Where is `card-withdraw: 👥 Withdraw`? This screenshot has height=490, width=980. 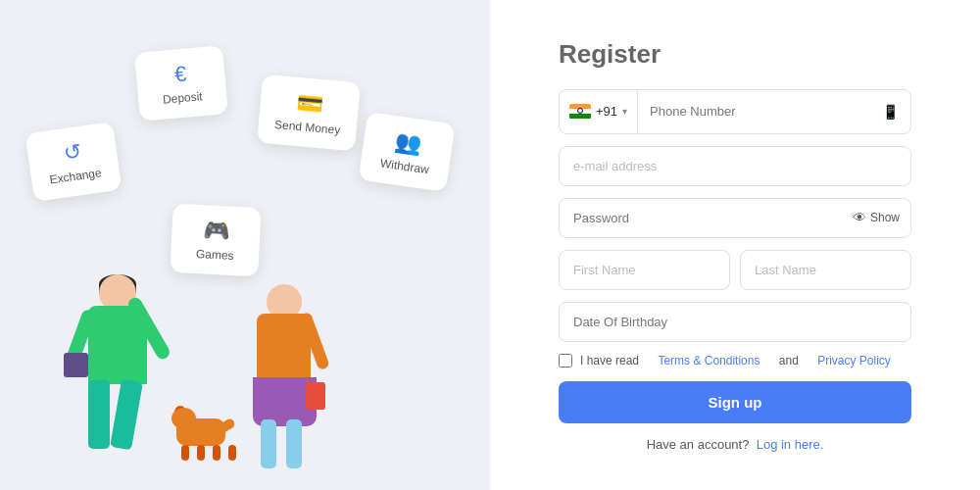 card-withdraw: 👥 Withdraw is located at coordinates (408, 152).